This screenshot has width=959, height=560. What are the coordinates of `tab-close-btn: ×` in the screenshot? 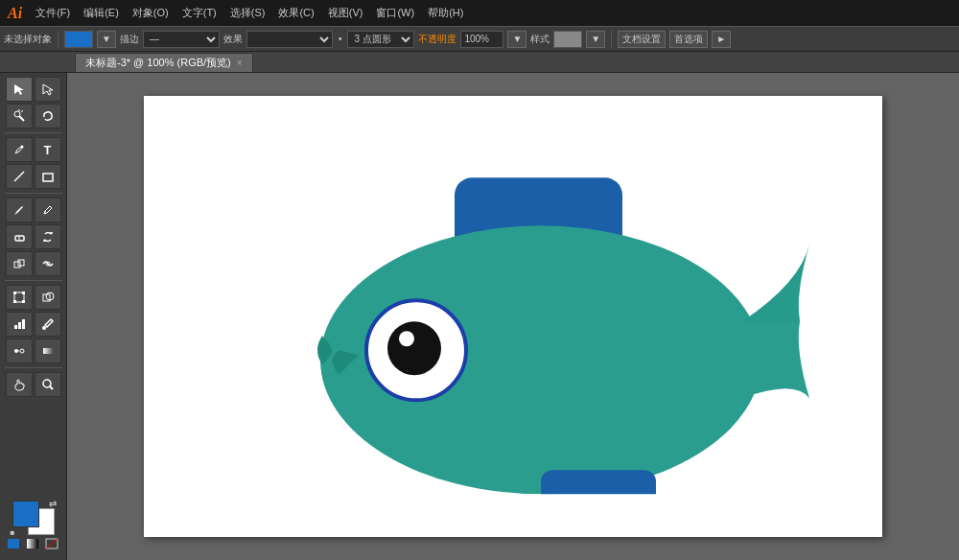 It's located at (240, 63).